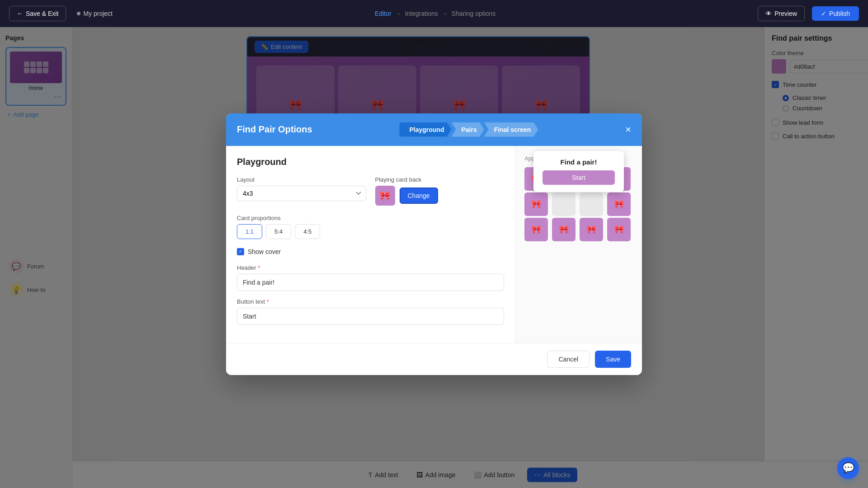  What do you see at coordinates (511, 130) in the screenshot?
I see `modal-step-final-screen: Final screen` at bounding box center [511, 130].